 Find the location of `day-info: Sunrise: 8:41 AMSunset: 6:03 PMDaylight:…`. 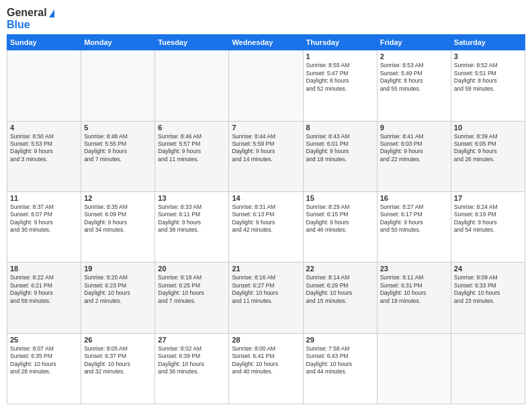

day-info: Sunrise: 8:41 AMSunset: 6:03 PMDaylight:… is located at coordinates (414, 148).